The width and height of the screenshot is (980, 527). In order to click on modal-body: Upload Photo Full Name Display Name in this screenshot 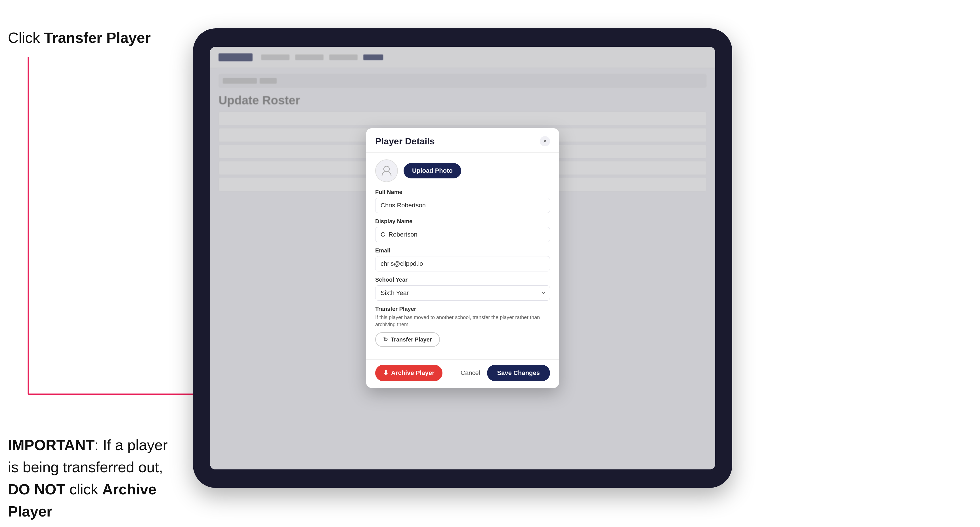, I will do `click(463, 256)`.